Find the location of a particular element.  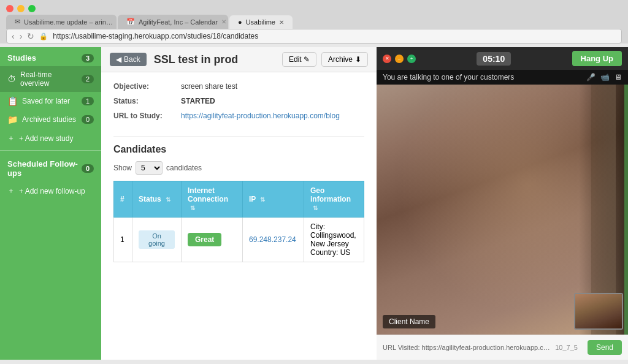

row-status: On going is located at coordinates (157, 240).